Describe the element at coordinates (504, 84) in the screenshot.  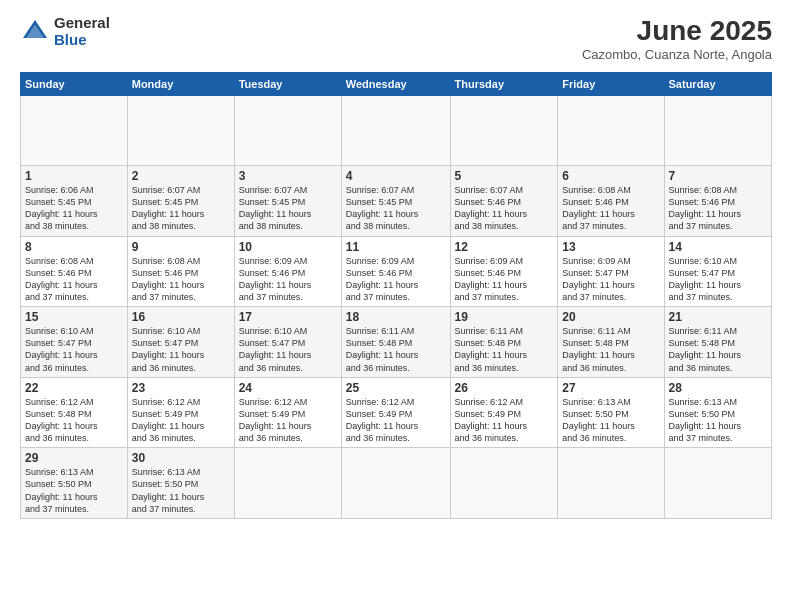
I see `col-thursday: Thursday` at that location.